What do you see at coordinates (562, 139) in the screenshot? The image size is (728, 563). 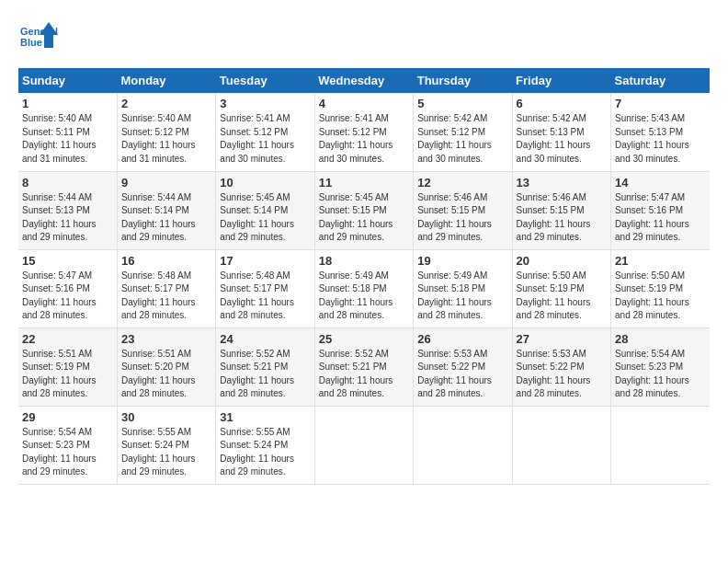 I see `day-info: Sunrise: 5:42 AM Sunset: 5:13 PM Dayligh…` at bounding box center [562, 139].